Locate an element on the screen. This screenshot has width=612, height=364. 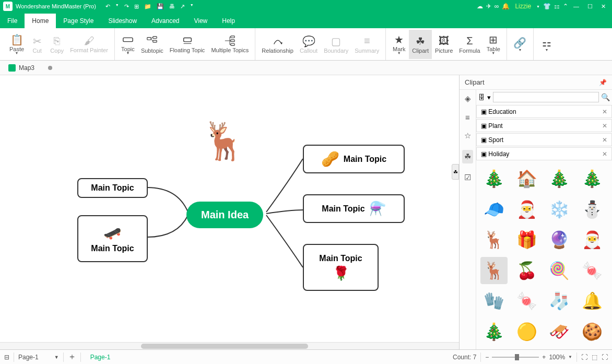
node-topic-2: 🛹 Main Topic is located at coordinates (113, 239).